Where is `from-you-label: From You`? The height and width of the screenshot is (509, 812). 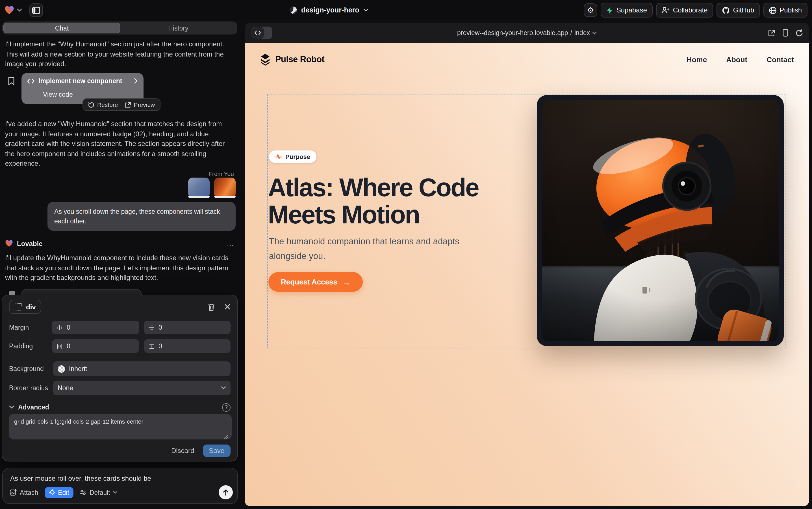 from-you-label: From You is located at coordinates (221, 174).